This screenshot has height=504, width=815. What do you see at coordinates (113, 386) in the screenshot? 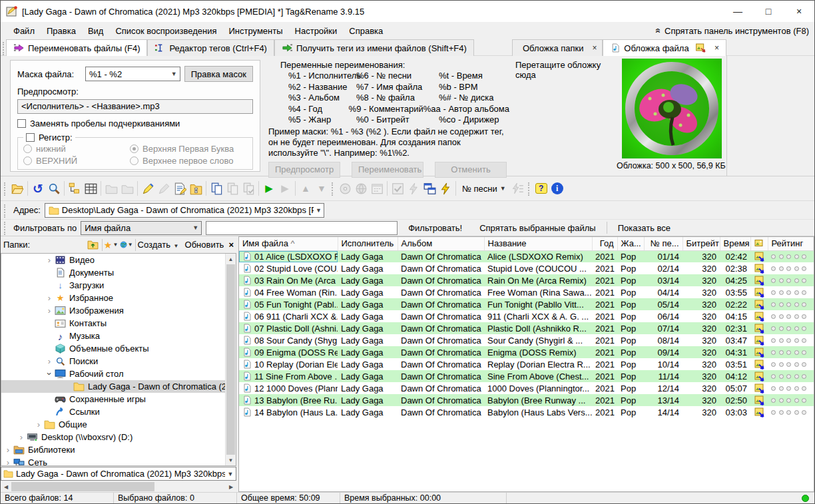
I see `tree-item-lady-gaga-folder: Lady Gaga - Dawn of Chromatica (202` at bounding box center [113, 386].